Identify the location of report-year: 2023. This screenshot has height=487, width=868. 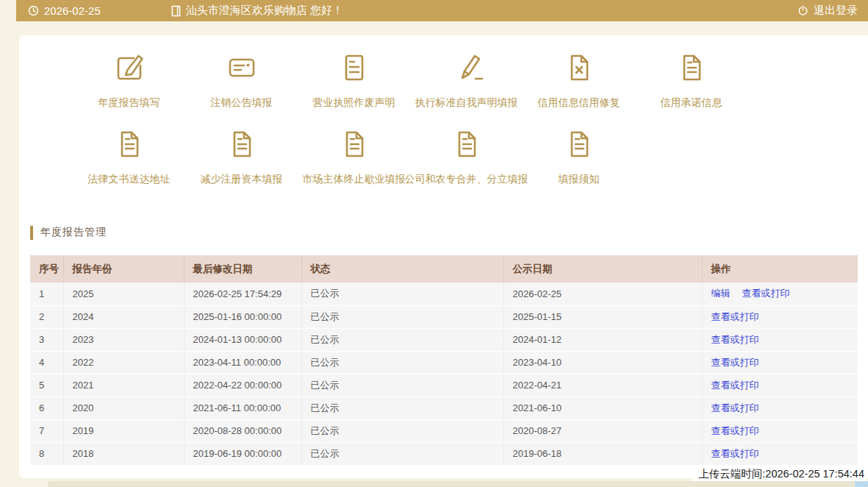
(123, 340).